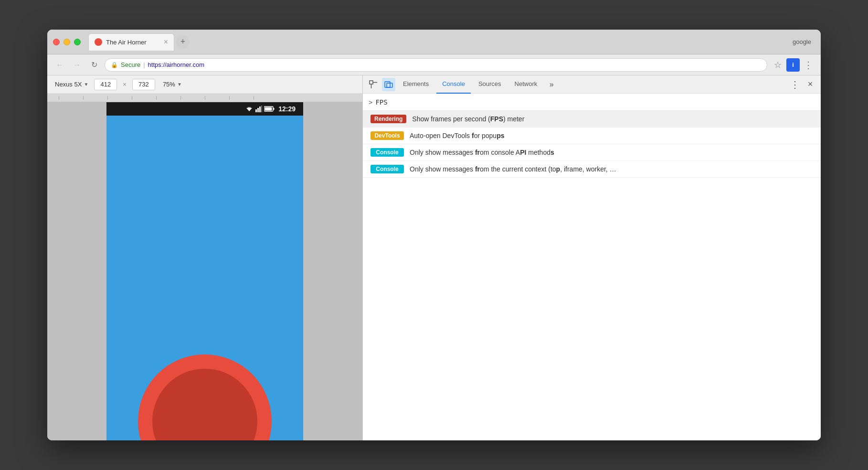  Describe the element at coordinates (106, 85) in the screenshot. I see `width-input` at that location.